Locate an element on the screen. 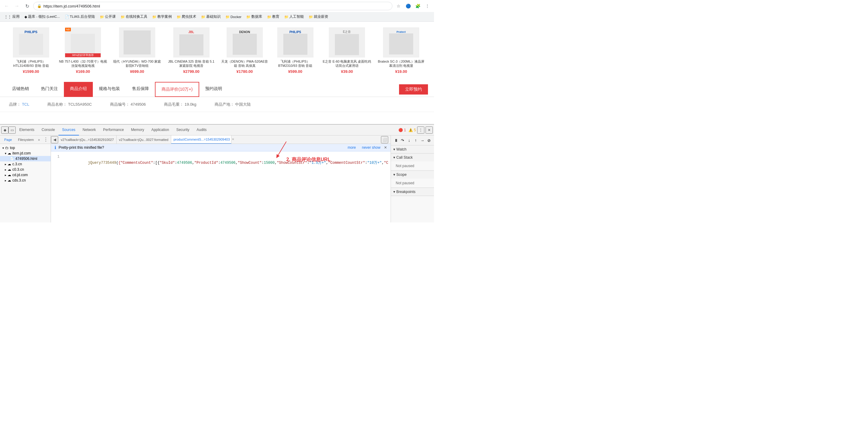 This screenshot has width=868, height=445. more-options-button: ⋮ is located at coordinates (427, 6).